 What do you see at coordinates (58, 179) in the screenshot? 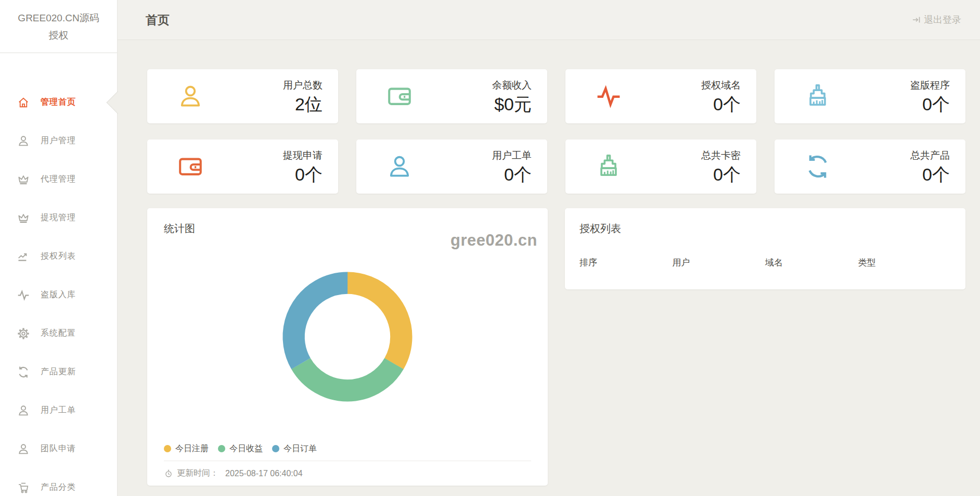
I see `sidebar-item-label: 代理管理` at bounding box center [58, 179].